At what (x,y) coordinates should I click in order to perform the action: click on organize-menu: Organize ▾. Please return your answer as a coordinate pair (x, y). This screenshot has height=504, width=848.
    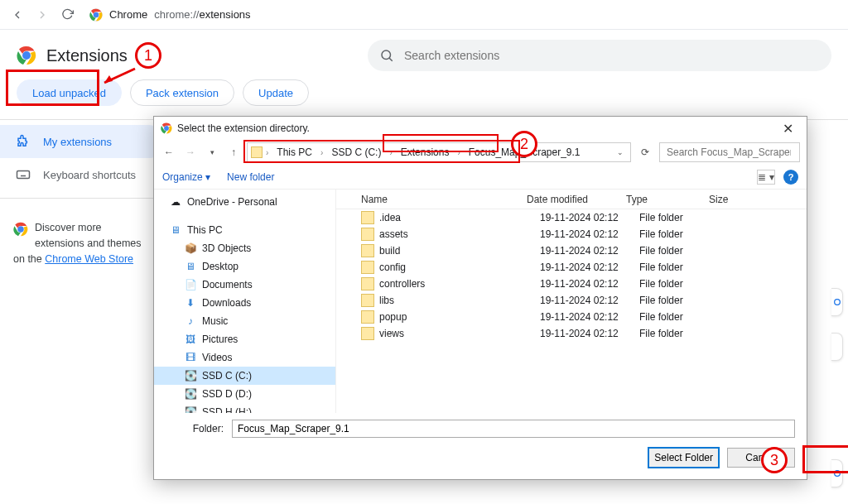
    Looking at the image, I should click on (186, 177).